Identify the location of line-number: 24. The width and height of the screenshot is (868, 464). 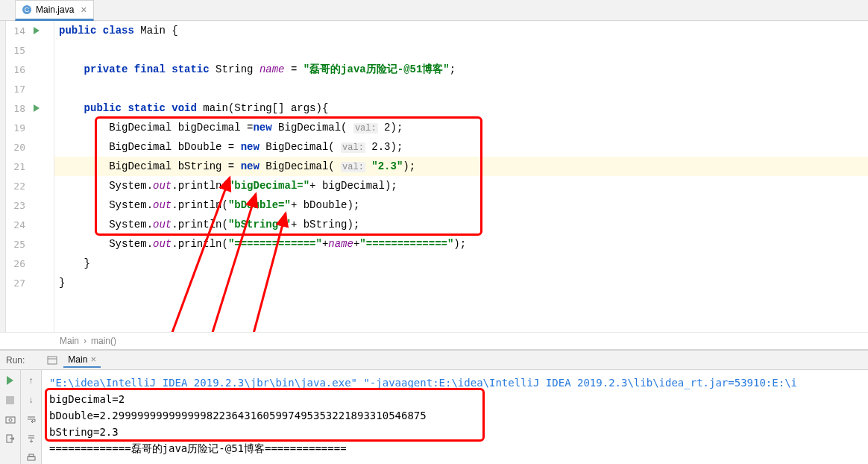
(18, 225).